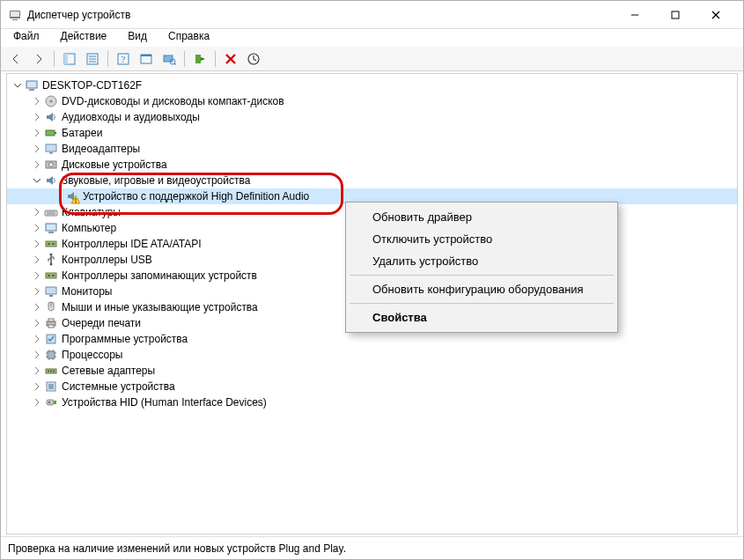  Describe the element at coordinates (85, 36) in the screenshot. I see `menu-action: Действие` at that location.